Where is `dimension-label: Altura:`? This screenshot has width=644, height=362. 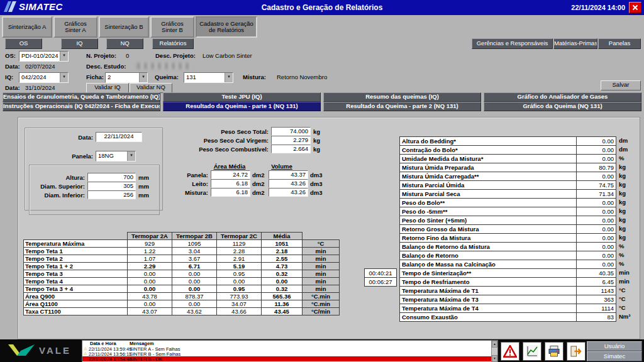 dimension-label: Altura: is located at coordinates (57, 177).